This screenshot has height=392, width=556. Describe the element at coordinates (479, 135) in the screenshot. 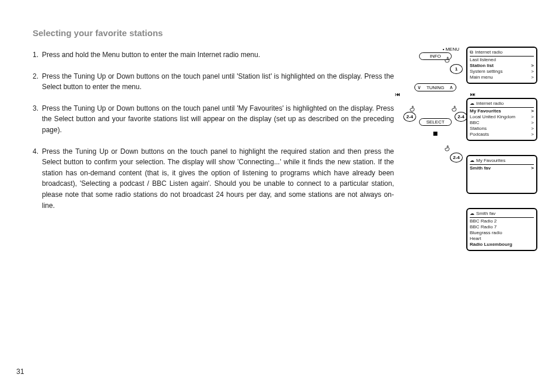

I see `screen-row-label: Podcasts` at that location.